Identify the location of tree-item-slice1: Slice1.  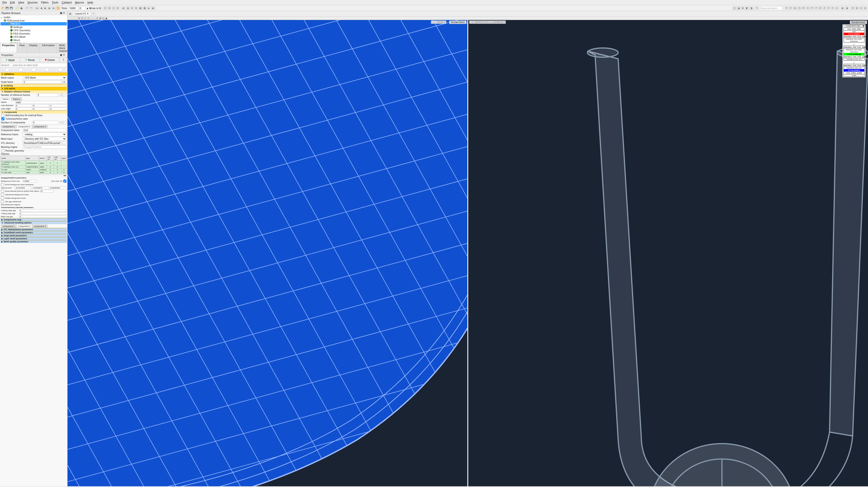
(34, 40).